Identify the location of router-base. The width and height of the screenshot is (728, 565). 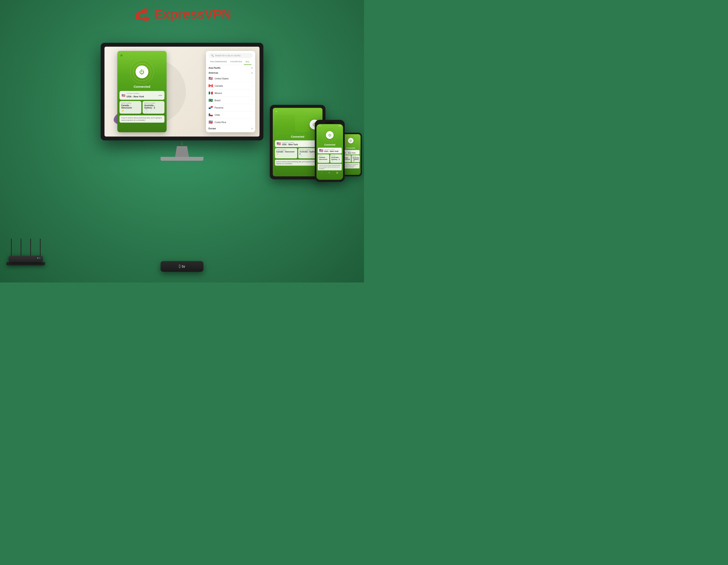
(26, 264).